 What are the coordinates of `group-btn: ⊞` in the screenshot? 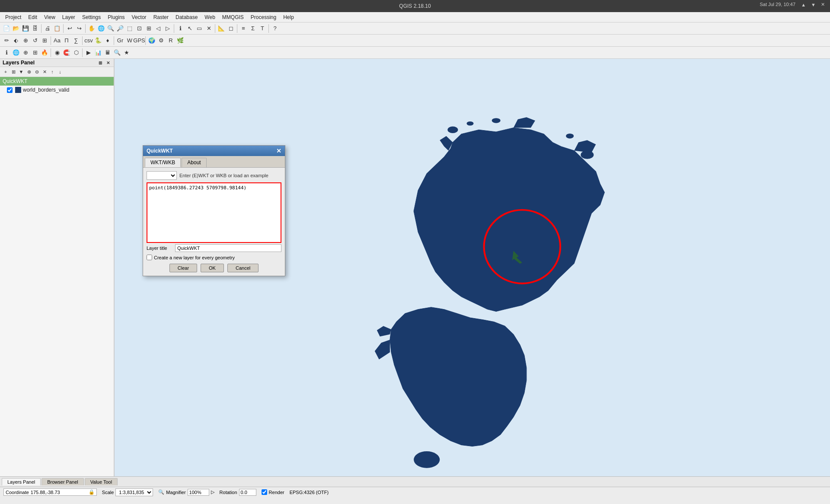 It's located at (13, 72).